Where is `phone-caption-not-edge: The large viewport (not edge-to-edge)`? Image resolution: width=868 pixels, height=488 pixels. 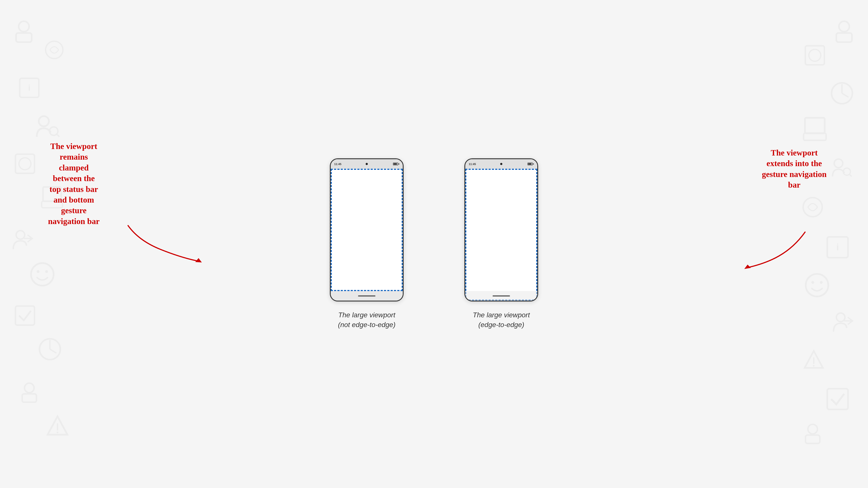 phone-caption-not-edge: The large viewport (not edge-to-edge) is located at coordinates (367, 320).